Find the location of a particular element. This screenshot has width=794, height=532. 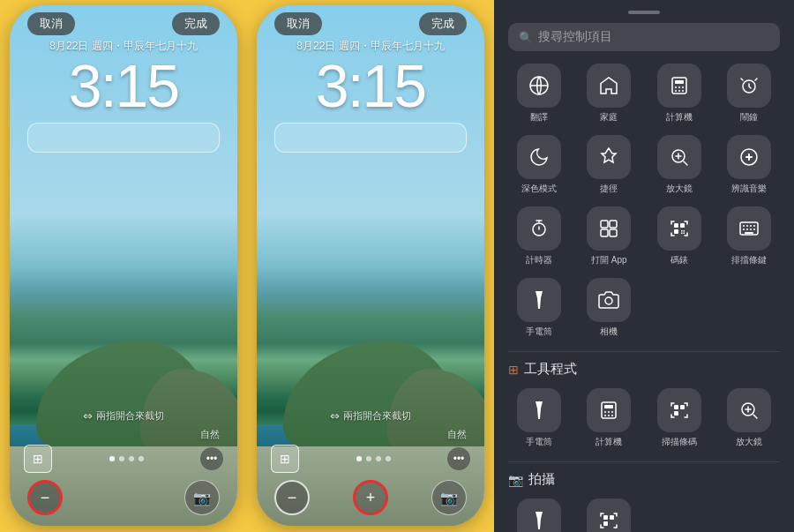

cc-label-flashlight: 手電筒 is located at coordinates (539, 332).